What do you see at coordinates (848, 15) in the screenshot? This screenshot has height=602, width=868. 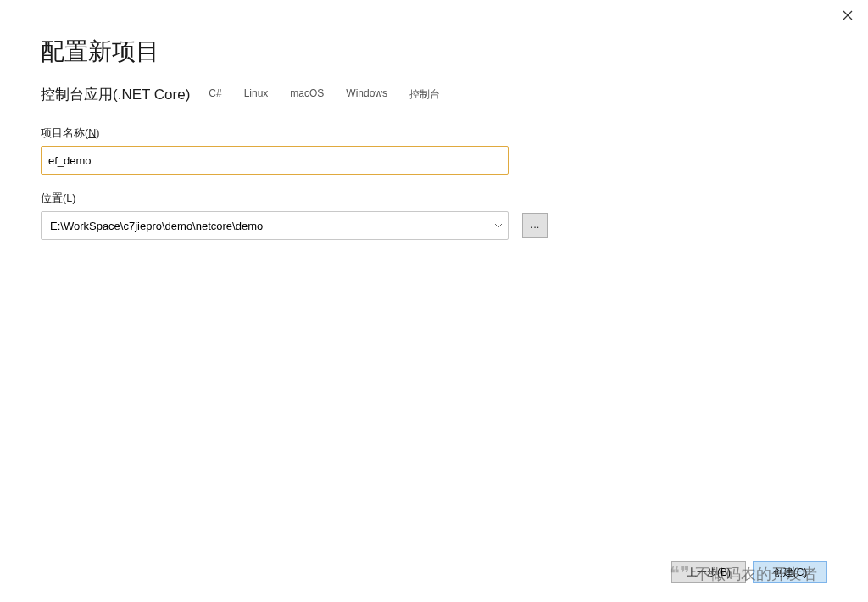 I see `close-icon` at bounding box center [848, 15].